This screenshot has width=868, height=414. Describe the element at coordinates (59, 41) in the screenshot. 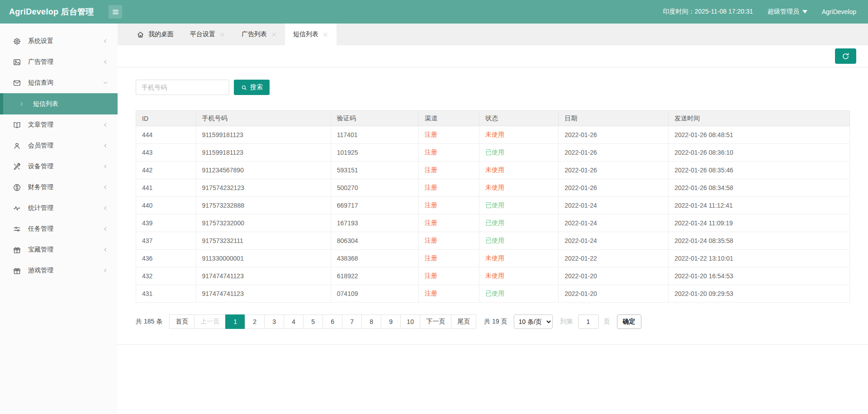

I see `sidebar-item-system-settings: 系统设置` at that location.